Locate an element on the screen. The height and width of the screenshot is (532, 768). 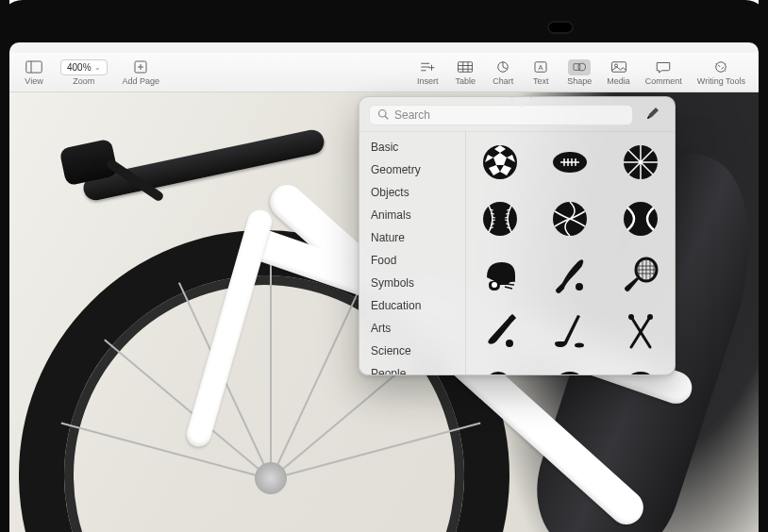
shape-category-symbols: Symbols is located at coordinates (412, 283).